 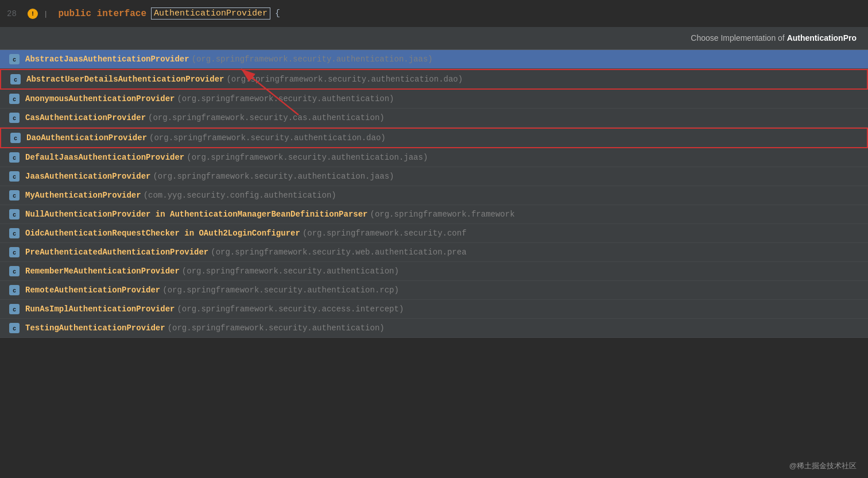 What do you see at coordinates (14, 176) in the screenshot?
I see `class-badge-jaas: c` at bounding box center [14, 176].